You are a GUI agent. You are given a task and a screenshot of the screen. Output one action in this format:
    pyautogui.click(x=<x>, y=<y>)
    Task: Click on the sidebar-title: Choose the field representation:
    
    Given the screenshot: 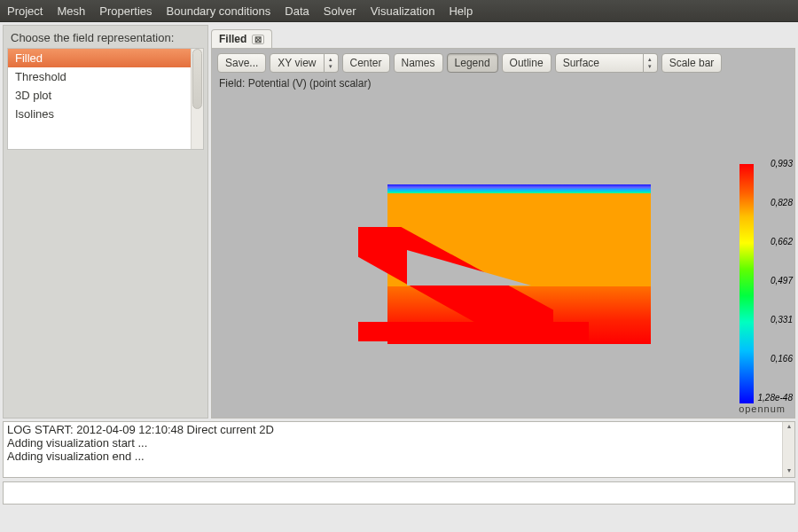 What is the action you would take?
    pyautogui.click(x=106, y=39)
    